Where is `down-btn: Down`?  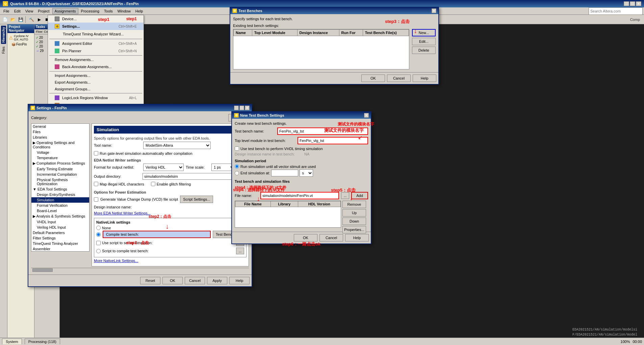 down-btn: Down is located at coordinates (354, 221).